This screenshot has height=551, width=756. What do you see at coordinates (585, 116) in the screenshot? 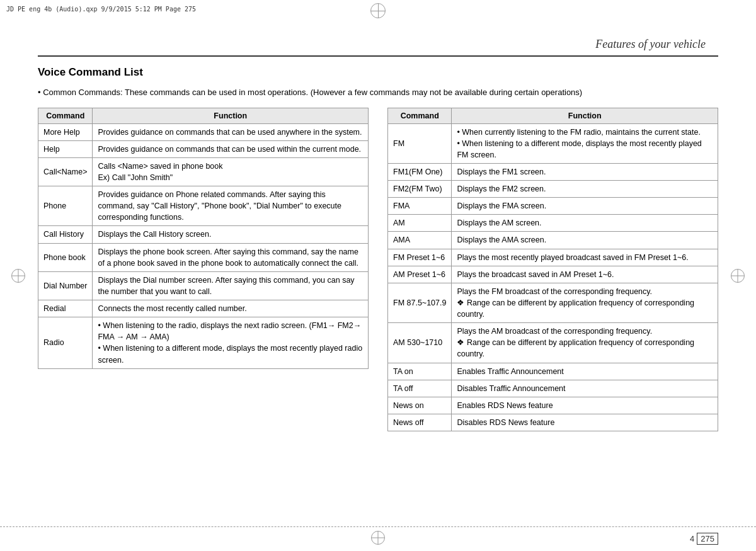
I see `right-col-function: Function` at bounding box center [585, 116].